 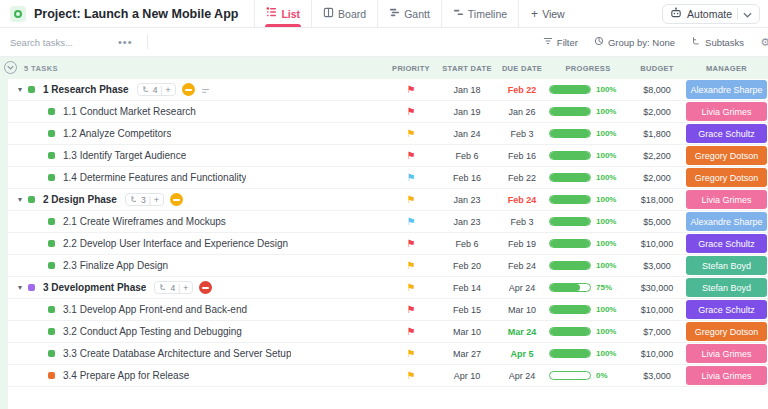 I want to click on table-row: 1.1 Conduct Market Research ⚑ Jan 19 Jan…, so click(x=388, y=112).